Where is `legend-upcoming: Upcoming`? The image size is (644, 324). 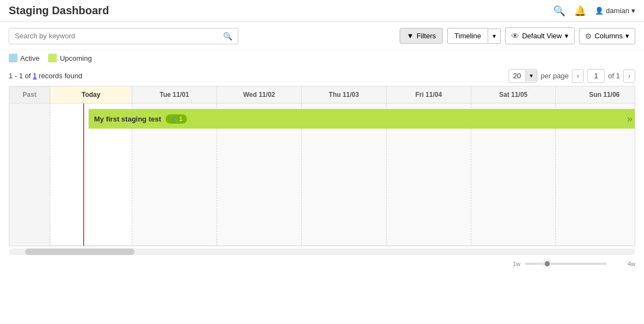
legend-upcoming: Upcoming is located at coordinates (70, 58).